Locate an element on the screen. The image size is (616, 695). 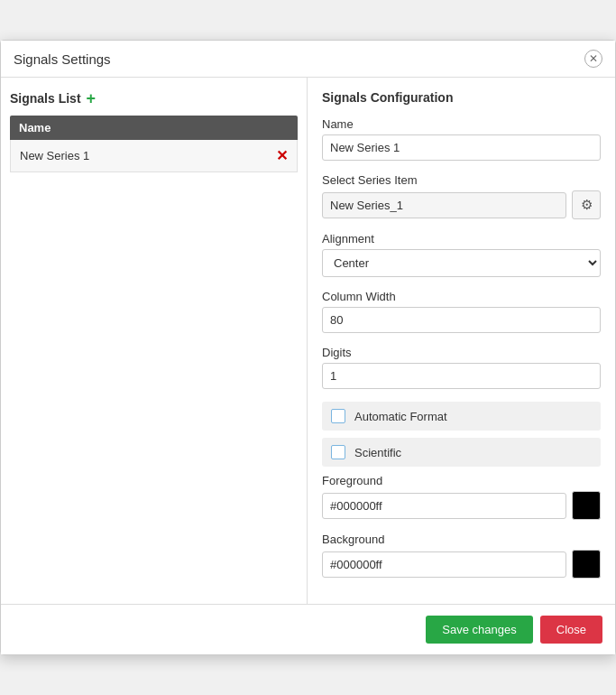
select-series-label: Select Series Item is located at coordinates (462, 181).